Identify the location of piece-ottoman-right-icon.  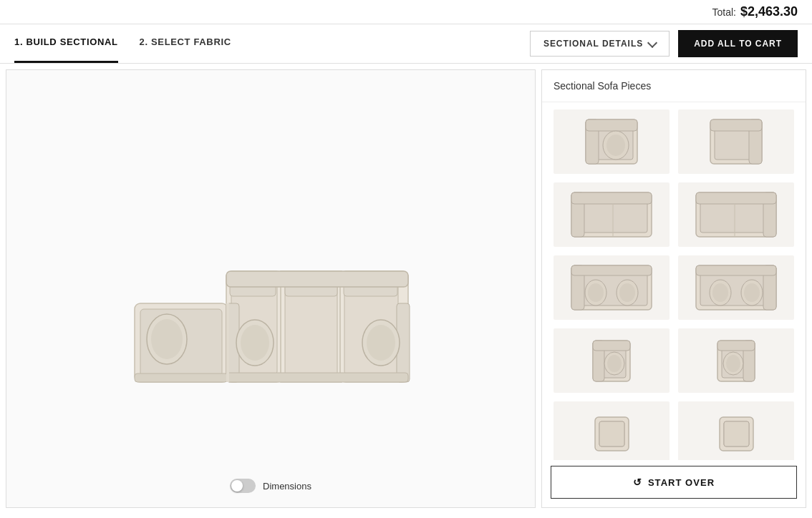
(736, 434).